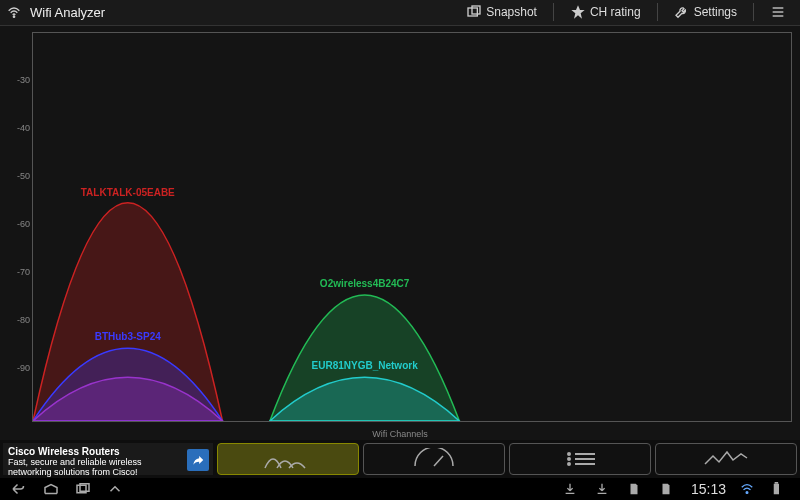 The height and width of the screenshot is (500, 800). I want to click on network-label: BTHub3-SP24, so click(128, 336).